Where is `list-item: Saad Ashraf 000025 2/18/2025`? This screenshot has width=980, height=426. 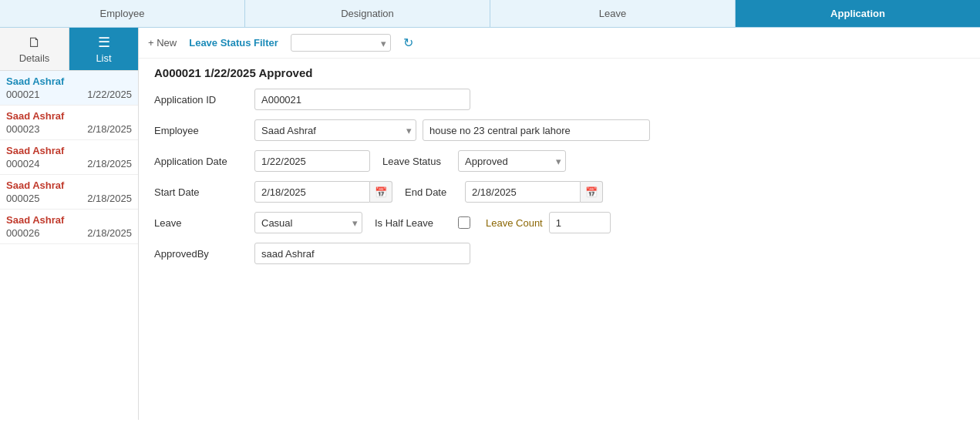 list-item: Saad Ashraf 000025 2/18/2025 is located at coordinates (69, 193).